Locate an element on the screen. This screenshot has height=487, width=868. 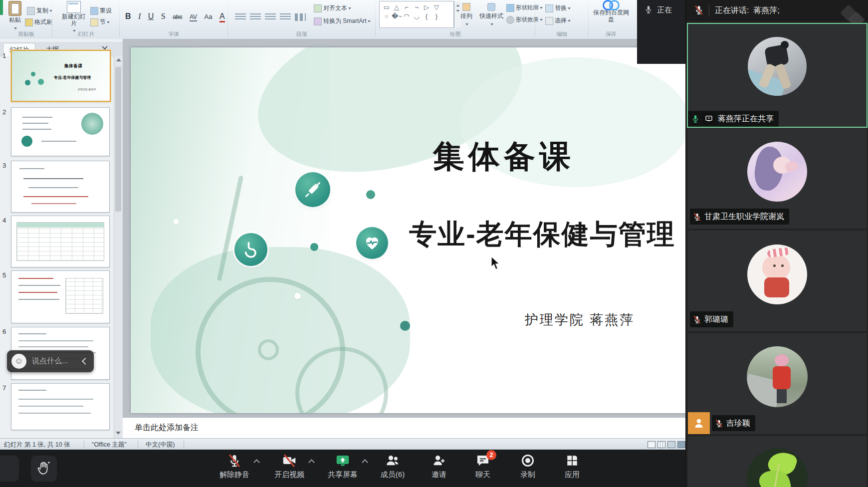
start-video-button: 开启视频 is located at coordinates (289, 466).